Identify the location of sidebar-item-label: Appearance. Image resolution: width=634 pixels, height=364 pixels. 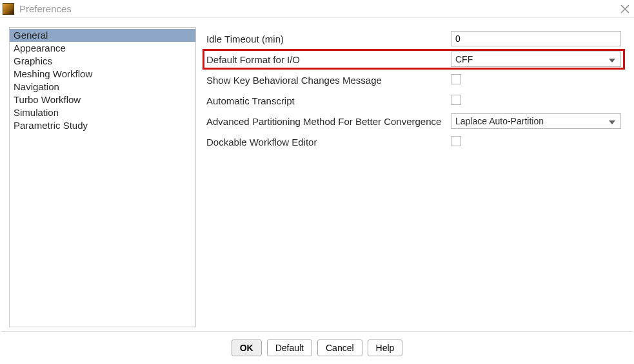
(40, 48).